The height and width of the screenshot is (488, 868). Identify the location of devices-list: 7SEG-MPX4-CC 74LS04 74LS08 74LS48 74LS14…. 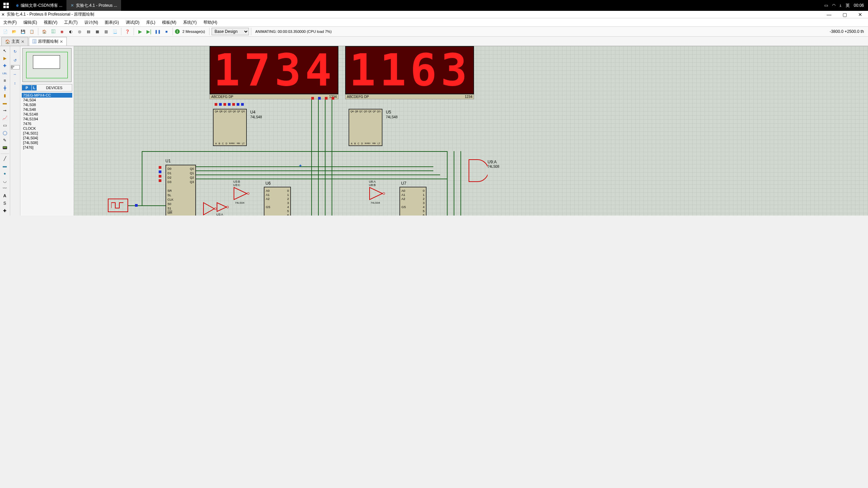
(47, 121).